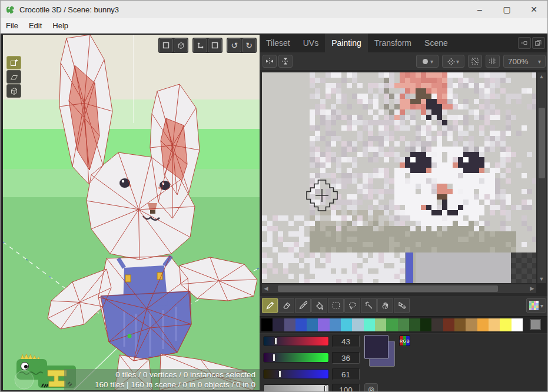 Image resolution: width=548 pixels, height=392 pixels. Describe the element at coordinates (371, 387) in the screenshot. I see `color-ring-button: ◎` at that location.